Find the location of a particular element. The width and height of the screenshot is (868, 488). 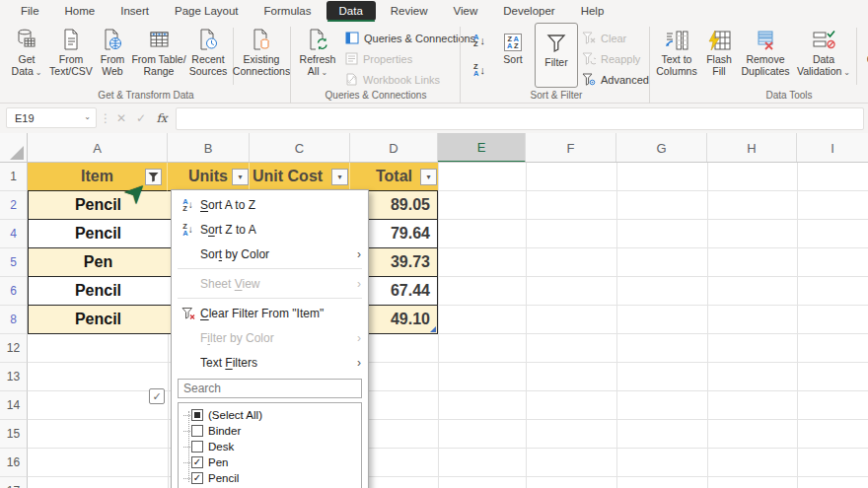

unit-cost-filter-button: ▾ is located at coordinates (339, 177).